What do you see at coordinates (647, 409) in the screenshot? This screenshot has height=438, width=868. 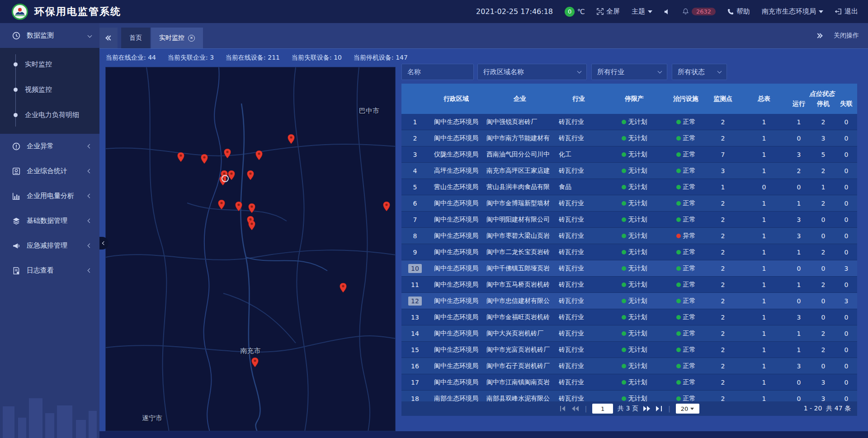 I see `next-page-button` at bounding box center [647, 409].